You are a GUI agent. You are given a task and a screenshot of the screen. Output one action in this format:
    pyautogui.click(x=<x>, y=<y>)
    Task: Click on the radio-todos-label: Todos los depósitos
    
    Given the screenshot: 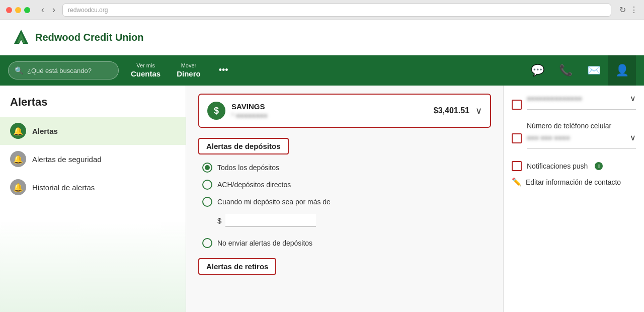 What is the action you would take?
    pyautogui.click(x=249, y=168)
    